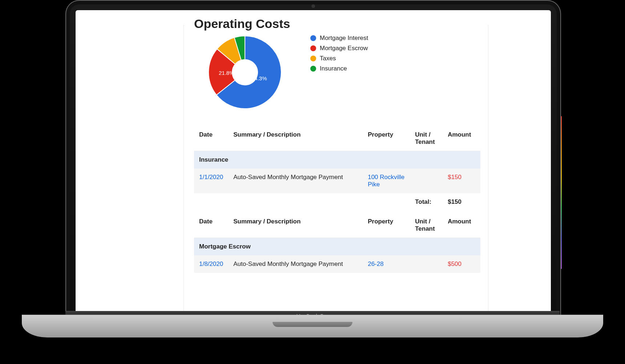  Describe the element at coordinates (337, 243) in the screenshot. I see `cost-table-escrow: Mortgage Escrow Date Summary / Descripti…` at that location.